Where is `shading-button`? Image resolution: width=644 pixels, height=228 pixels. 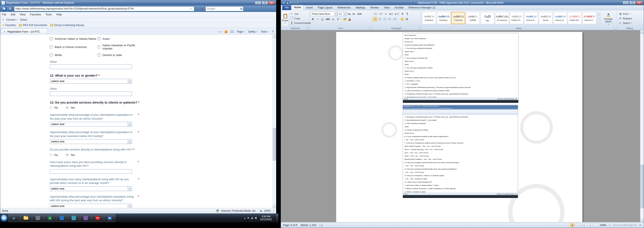 shading-button is located at coordinates (402, 19).